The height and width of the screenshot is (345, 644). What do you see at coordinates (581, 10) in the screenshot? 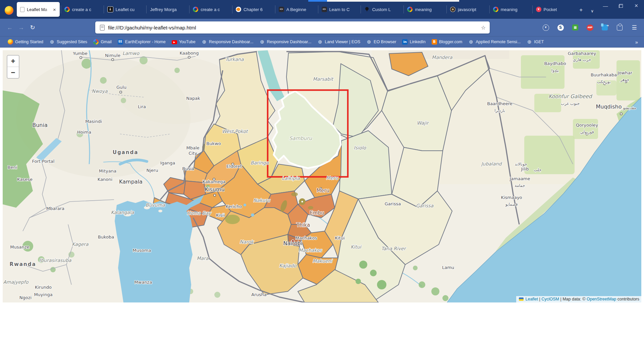
I see `new-tab-button: +` at bounding box center [581, 10].